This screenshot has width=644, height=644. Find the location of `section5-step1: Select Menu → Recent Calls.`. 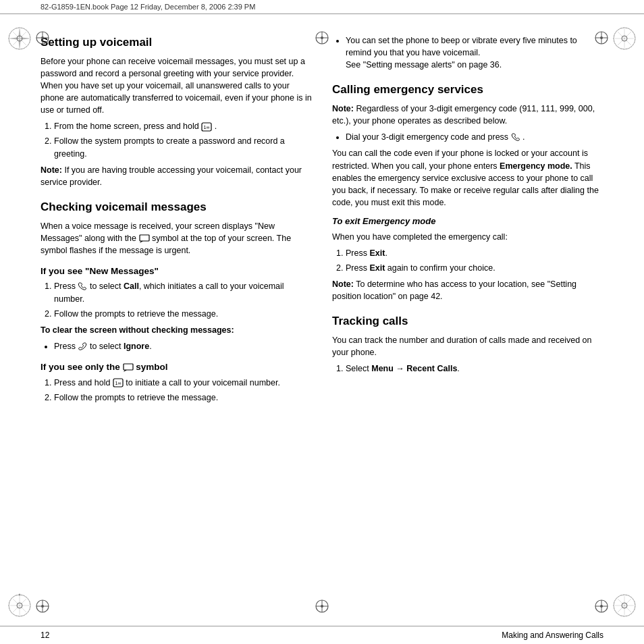

section5-step1: Select Menu → Recent Calls. is located at coordinates (475, 369).